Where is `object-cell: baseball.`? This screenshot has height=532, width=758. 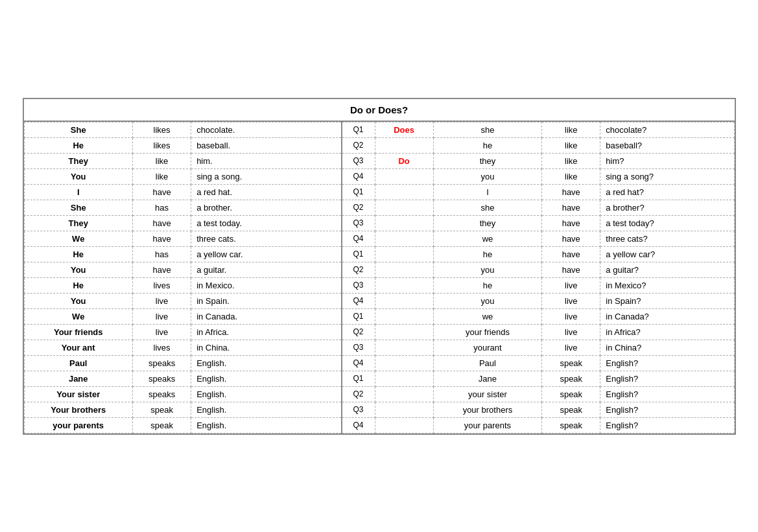 object-cell: baseball. is located at coordinates (266, 145).